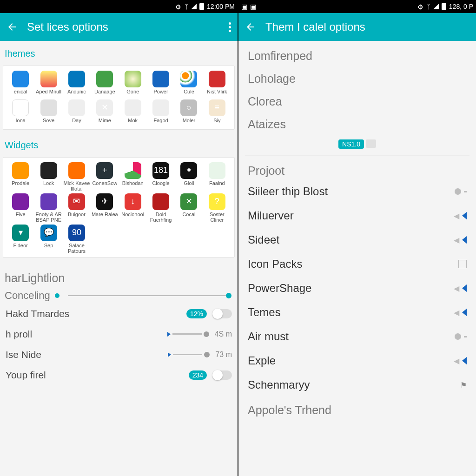 The height and width of the screenshot is (476, 476). What do you see at coordinates (105, 177) in the screenshot?
I see `app-icon-item: +ConenSow` at bounding box center [105, 177].